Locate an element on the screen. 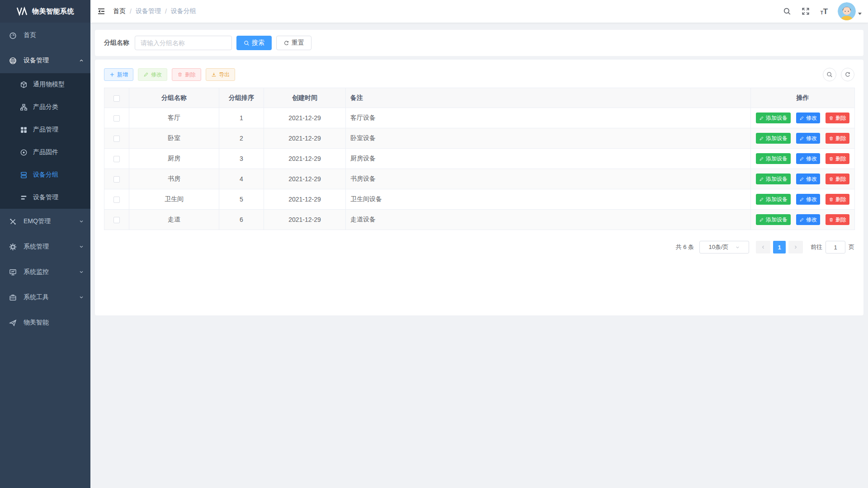 The width and height of the screenshot is (868, 488). chevron-up-icon is located at coordinates (81, 61).